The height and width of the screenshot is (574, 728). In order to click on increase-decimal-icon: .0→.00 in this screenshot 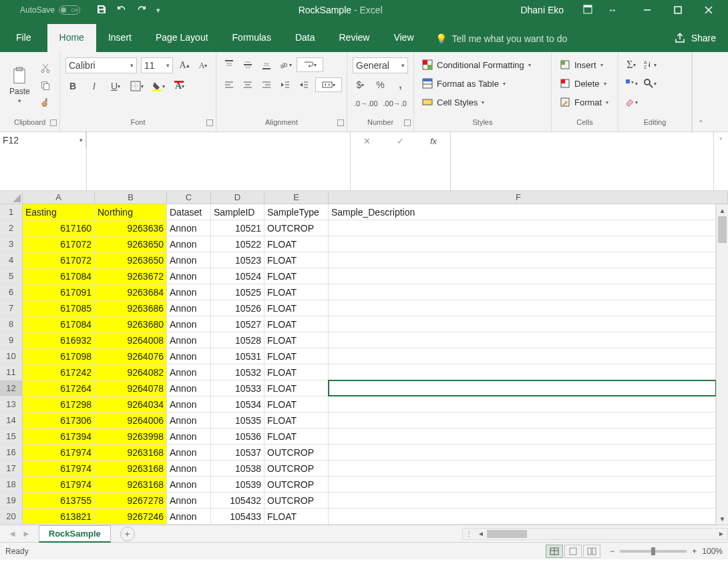, I will do `click(366, 103)`.